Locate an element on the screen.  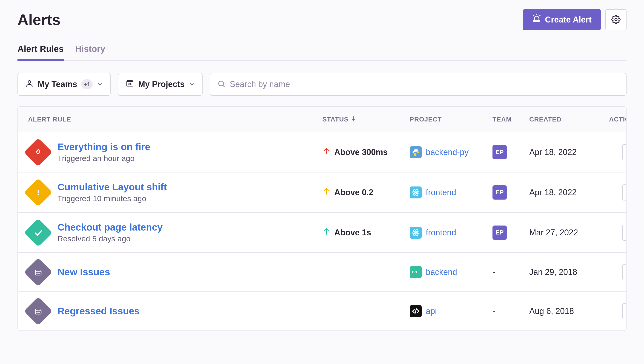
status-cell: Above 300ms is located at coordinates (366, 152).